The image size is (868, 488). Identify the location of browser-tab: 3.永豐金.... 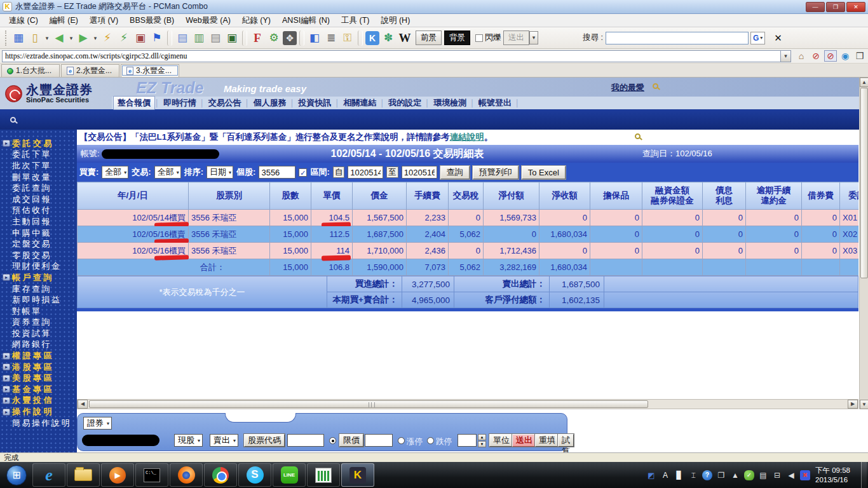
(150, 71).